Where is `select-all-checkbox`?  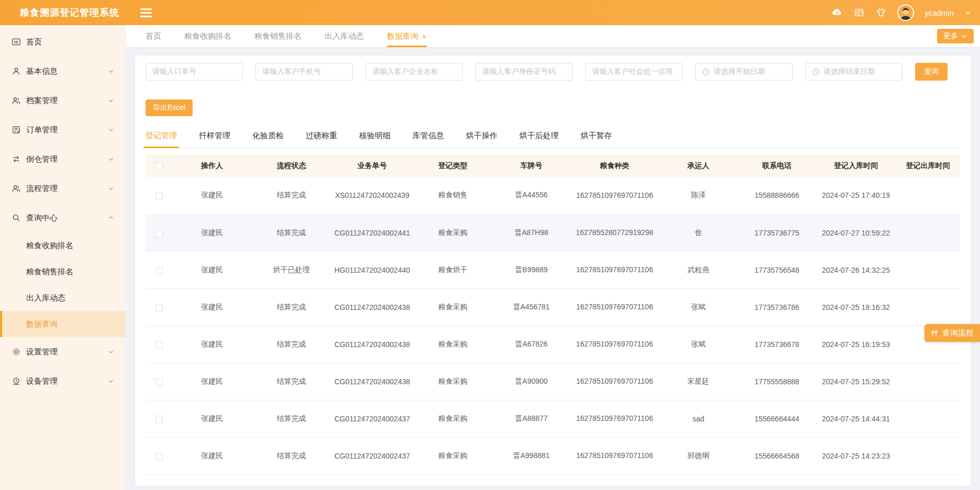 select-all-checkbox is located at coordinates (159, 166).